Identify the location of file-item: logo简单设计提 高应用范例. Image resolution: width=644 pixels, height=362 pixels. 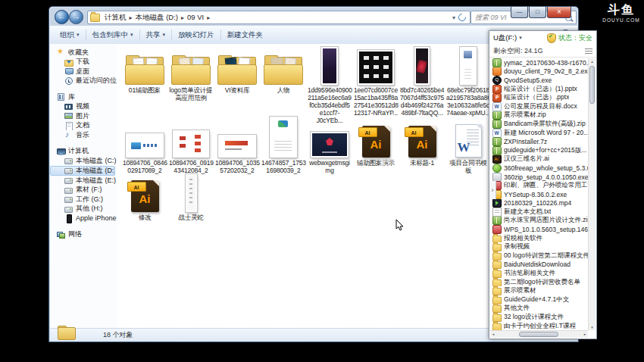
(191, 73).